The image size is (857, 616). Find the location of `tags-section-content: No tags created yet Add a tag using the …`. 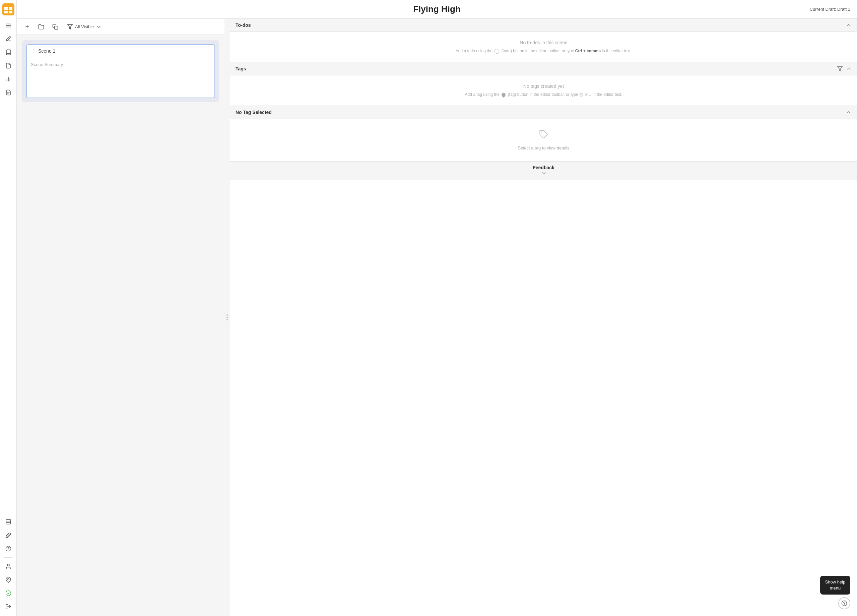

tags-section-content: No tags created yet Add a tag using the … is located at coordinates (543, 91).